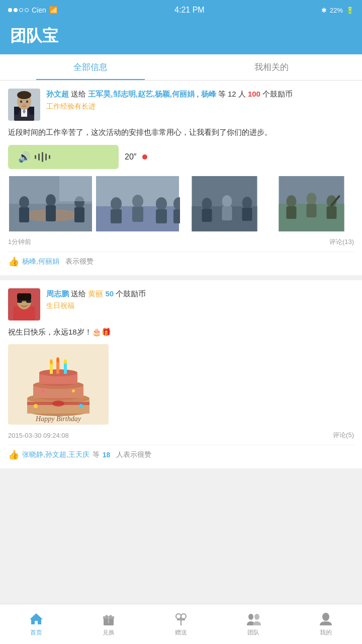 The height and width of the screenshot is (644, 362). Describe the element at coordinates (16, 10) in the screenshot. I see `dot2` at that location.